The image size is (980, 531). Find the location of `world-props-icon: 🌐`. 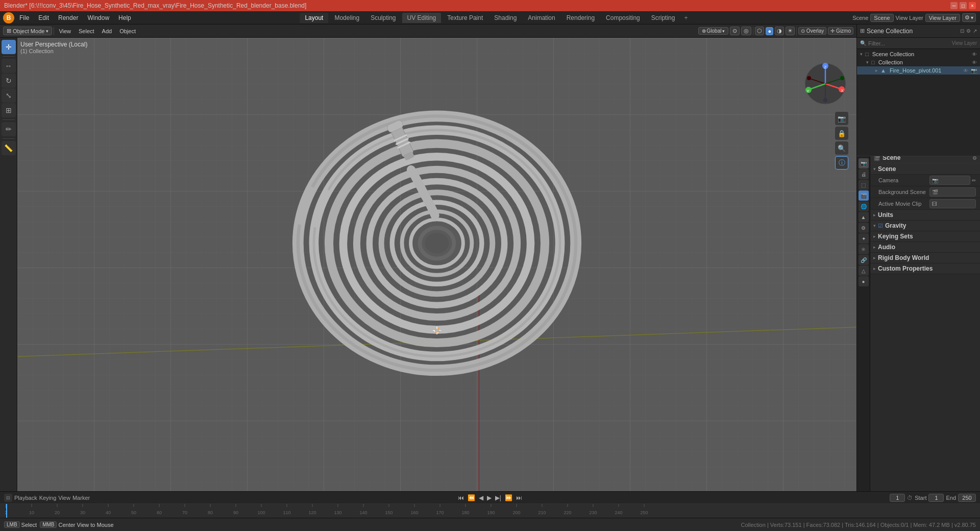

world-props-icon: 🌐 is located at coordinates (864, 206).